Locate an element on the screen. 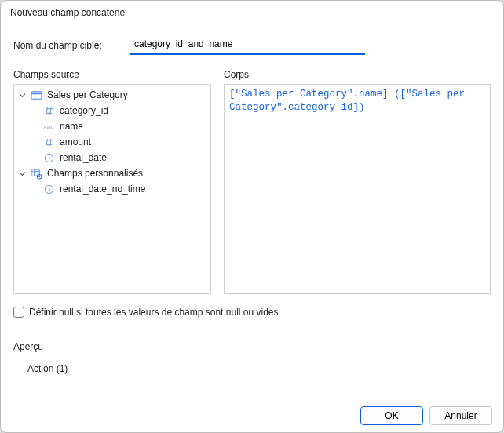 The height and width of the screenshot is (433, 504). custom-fields-icon is located at coordinates (36, 173).